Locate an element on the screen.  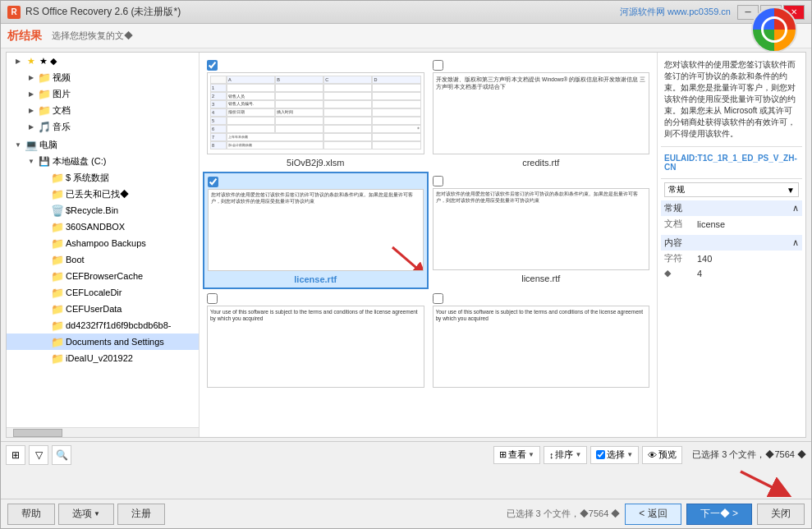
properties-panel: 您对该软件的使用爱您签订该软件而签订的许可协议的条款和条件的约束。如果您是批量许… is located at coordinates (732, 245).